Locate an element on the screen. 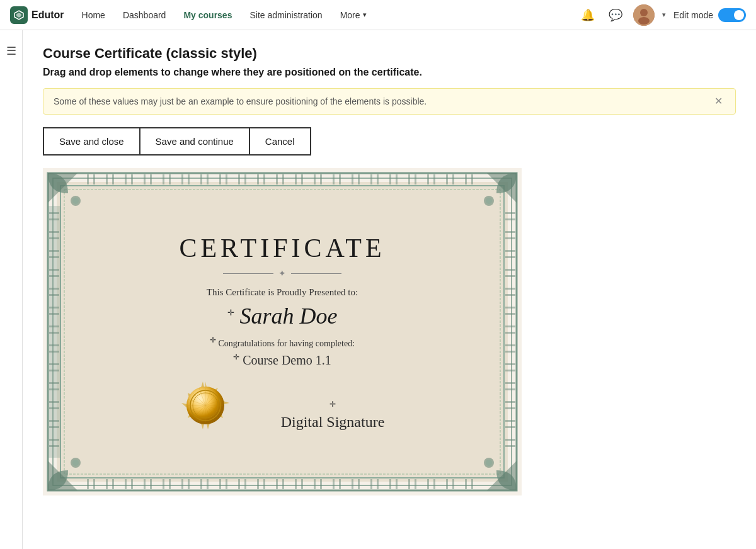 This screenshot has width=756, height=549. avatar-chevron-icon: ▾ is located at coordinates (664, 15).